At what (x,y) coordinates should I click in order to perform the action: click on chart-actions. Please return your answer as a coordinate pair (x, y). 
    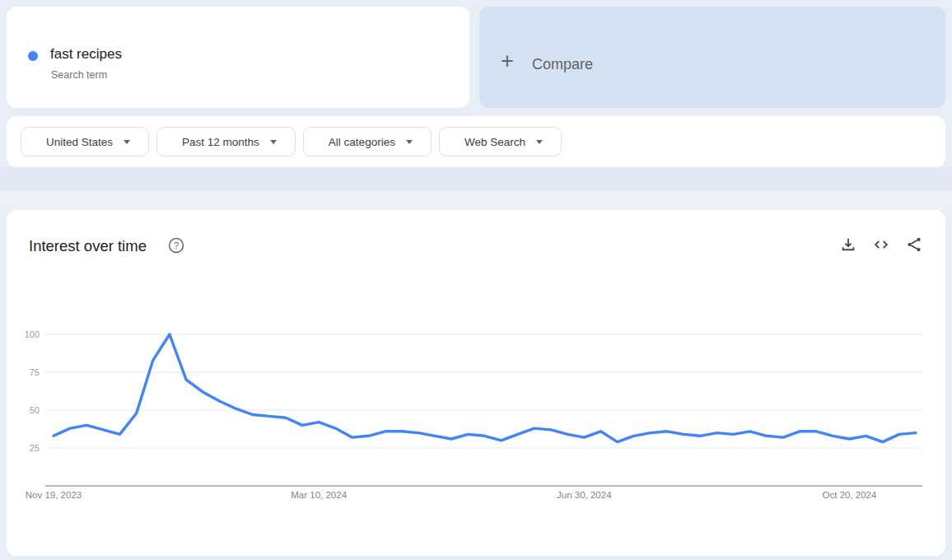
    Looking at the image, I should click on (881, 245).